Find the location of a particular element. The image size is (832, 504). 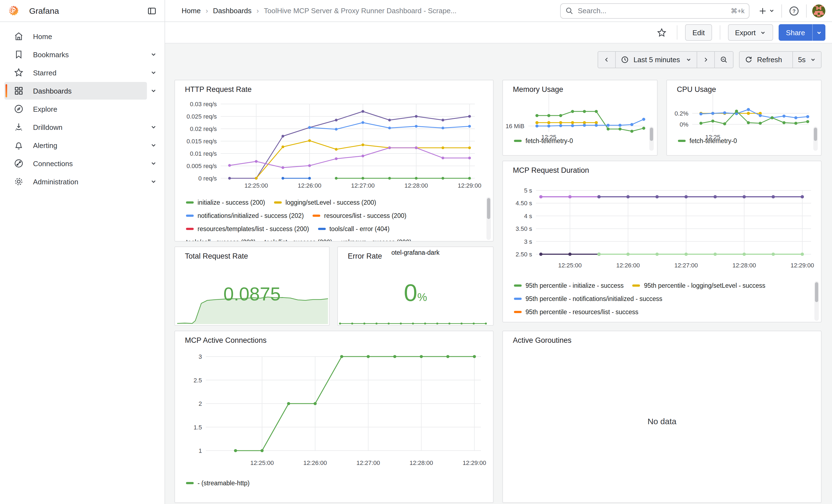

svg-text: 12:29:00 is located at coordinates (474, 463).